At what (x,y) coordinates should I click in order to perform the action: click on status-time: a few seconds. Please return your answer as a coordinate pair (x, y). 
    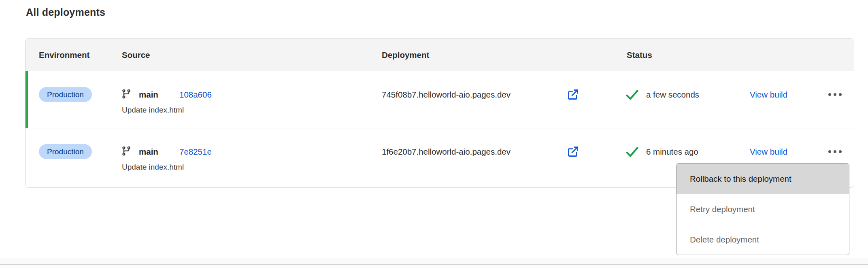
    Looking at the image, I should click on (673, 95).